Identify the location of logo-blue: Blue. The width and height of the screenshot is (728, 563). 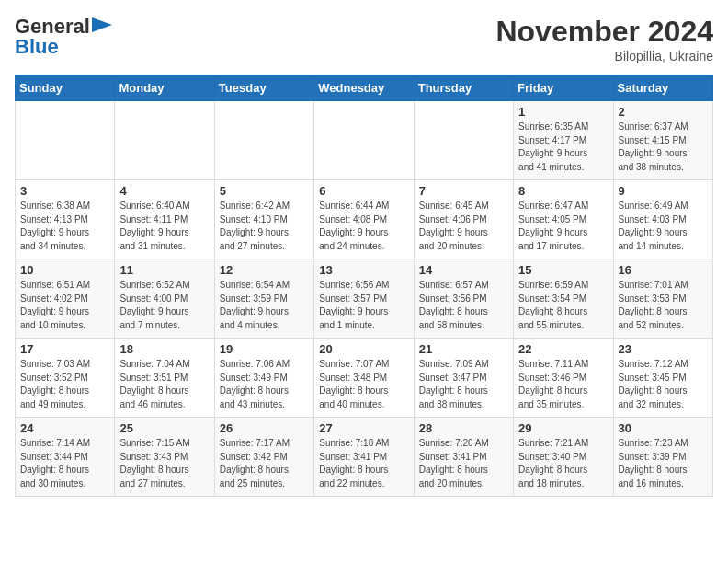
(37, 47).